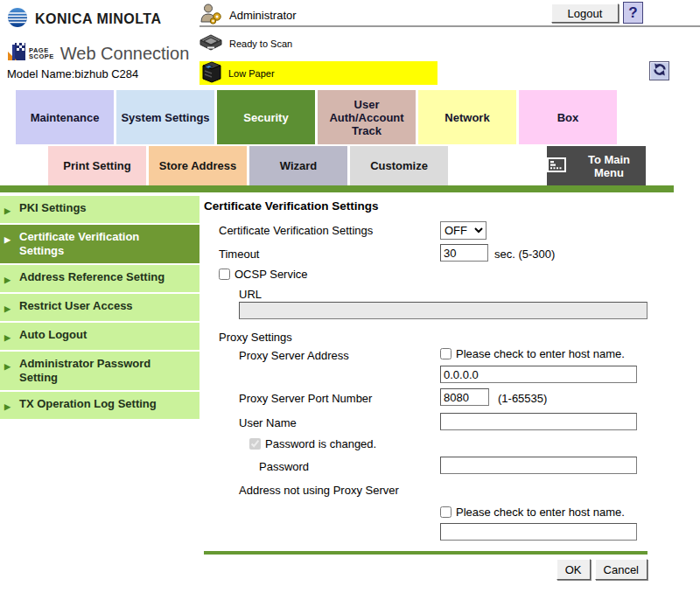 Image resolution: width=700 pixels, height=593 pixels. What do you see at coordinates (98, 44) in the screenshot?
I see `brand-block: KONICA MINOLTA PAGE SCOPE Web Connection…` at bounding box center [98, 44].